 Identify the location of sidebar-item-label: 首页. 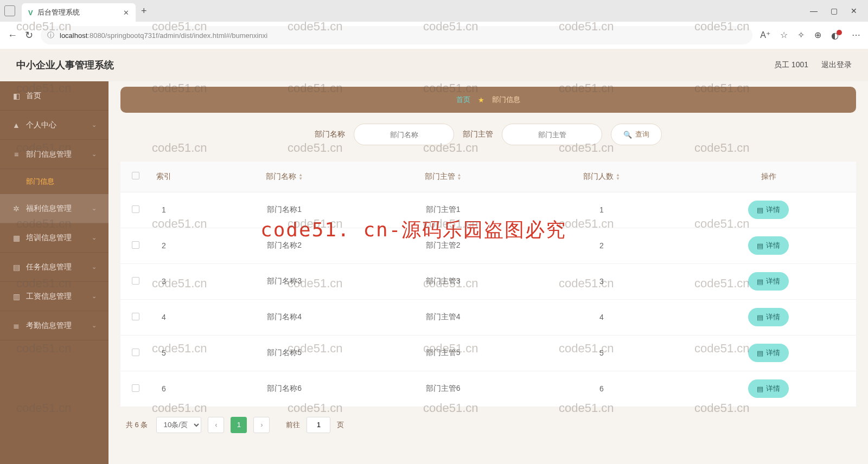
(34, 96).